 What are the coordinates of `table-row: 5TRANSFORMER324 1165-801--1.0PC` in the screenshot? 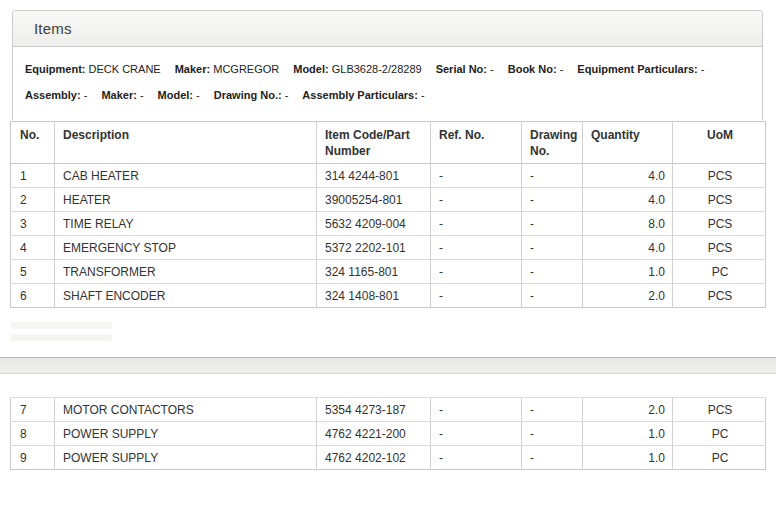 It's located at (388, 272).